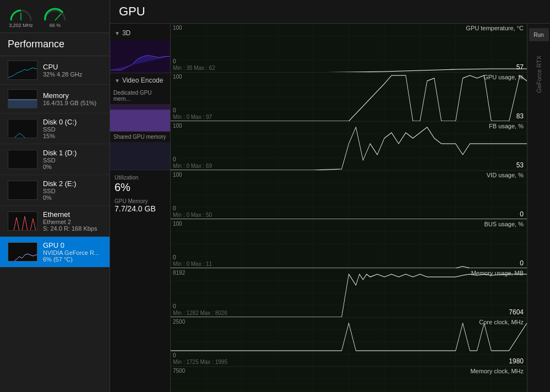 The height and width of the screenshot is (392, 550). Describe the element at coordinates (349, 97) in the screenshot. I see `chart-svg-gpu_usage` at that location.